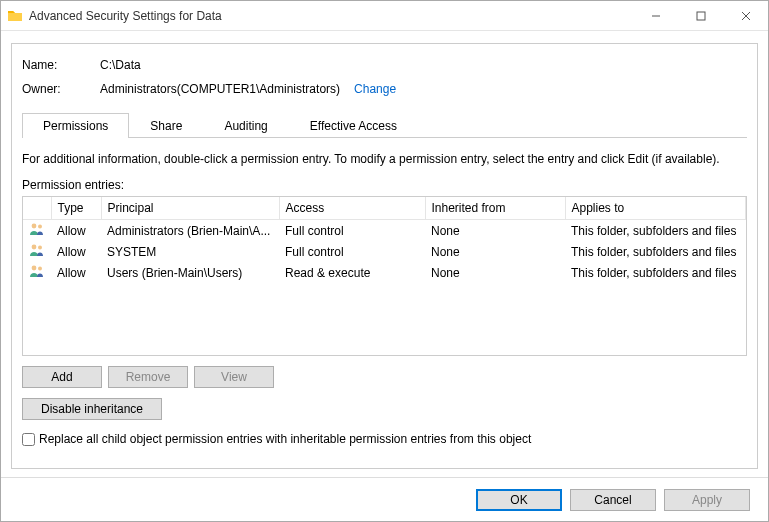  What do you see at coordinates (76, 126) in the screenshot?
I see `tab-permissions: Permissions` at bounding box center [76, 126].